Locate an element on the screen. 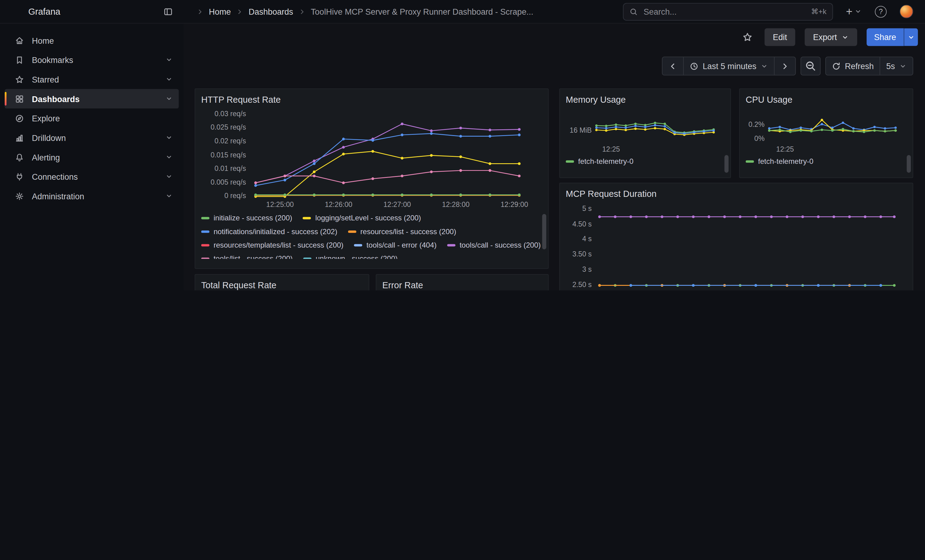 This screenshot has height=560, width=925. http-request-rate-chart: 0.03 req/s0.025 req/s0.02 req/s0.015 req… is located at coordinates (372, 159).